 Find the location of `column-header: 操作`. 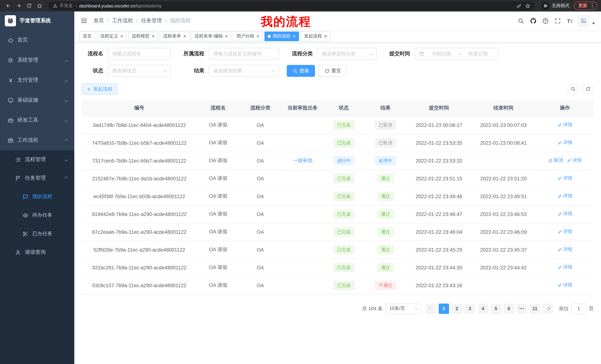

column-header: 操作 is located at coordinates (565, 108).